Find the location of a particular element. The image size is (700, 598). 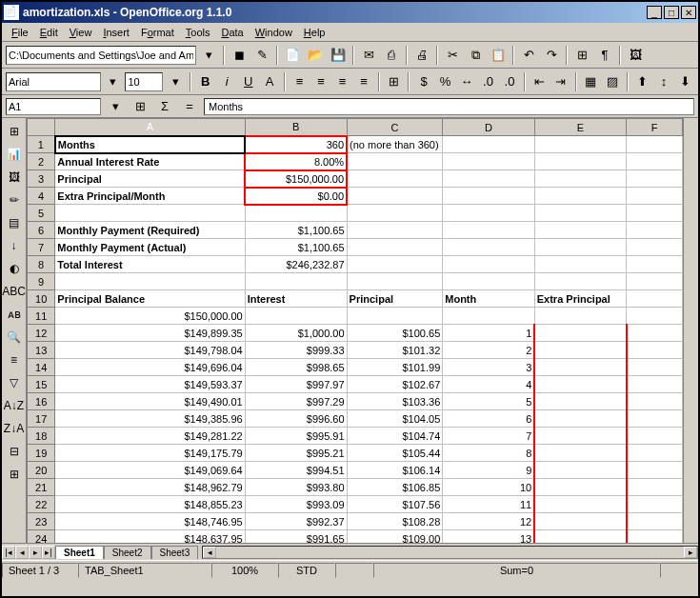

decimal-inc-icon: .0 is located at coordinates (488, 82).